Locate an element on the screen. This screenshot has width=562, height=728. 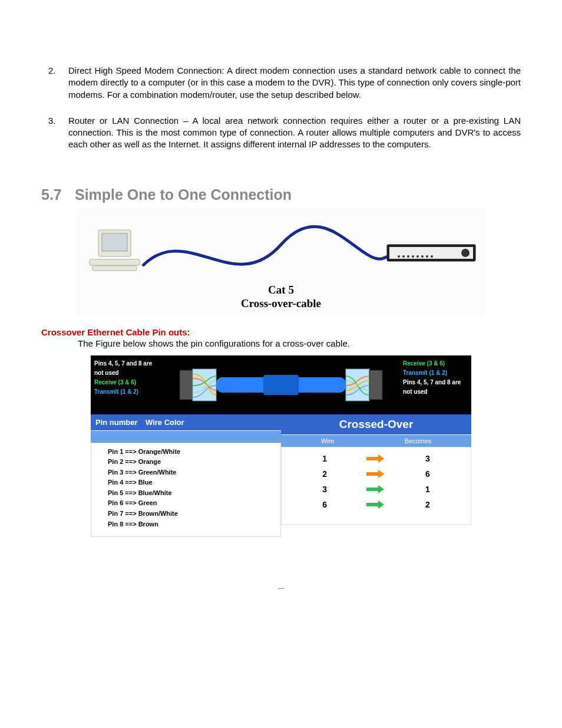
section-number: 5.7 is located at coordinates (56, 195).